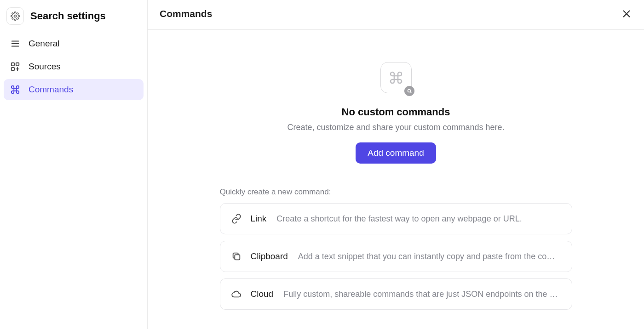 The width and height of the screenshot is (644, 329). Describe the element at coordinates (270, 256) in the screenshot. I see `card-title: Clipboard` at that location.